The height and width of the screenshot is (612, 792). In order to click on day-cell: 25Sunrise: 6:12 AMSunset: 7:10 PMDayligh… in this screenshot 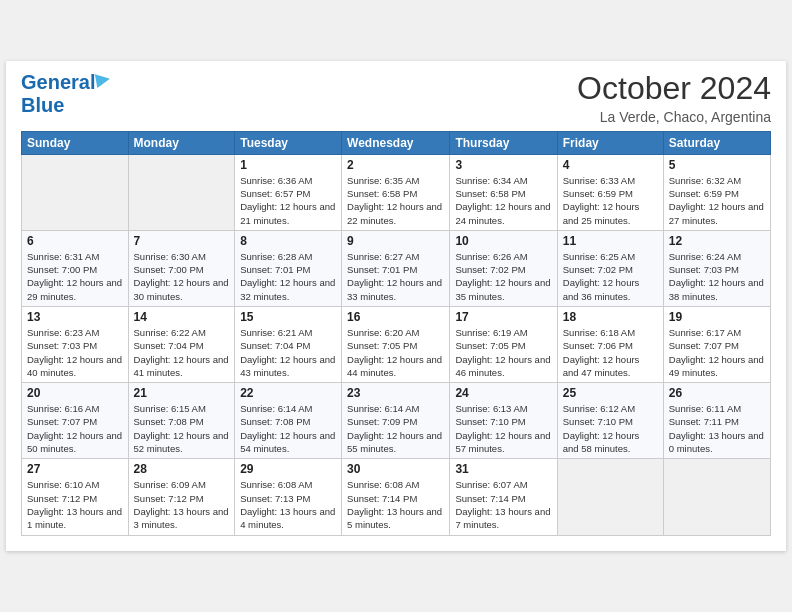, I will do `click(610, 421)`.